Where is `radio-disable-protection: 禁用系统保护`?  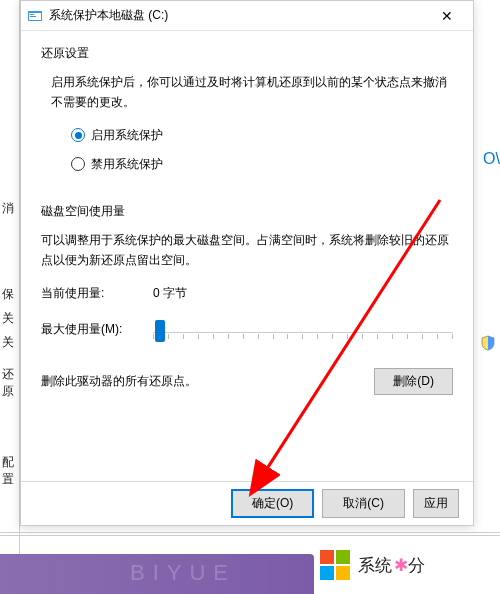
radio-disable-protection: 禁用系统保护 is located at coordinates (262, 164).